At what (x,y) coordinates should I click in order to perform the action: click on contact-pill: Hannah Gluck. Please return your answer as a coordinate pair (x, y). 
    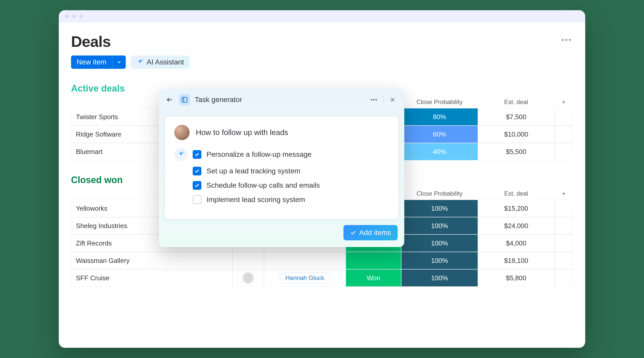
    Looking at the image, I should click on (305, 278).